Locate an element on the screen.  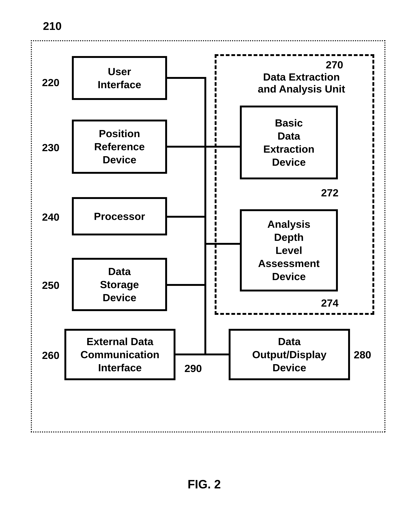
conn-proc-bus is located at coordinates (187, 217).